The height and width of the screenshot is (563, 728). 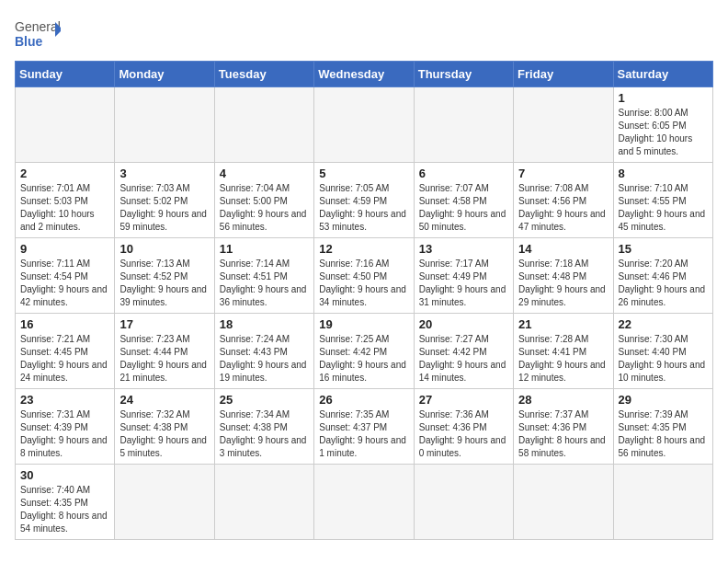 I want to click on calendar-cell: 9Sunrise: 7:11 AM Sunset: 4:54 PM Daylig…, so click(x=65, y=276).